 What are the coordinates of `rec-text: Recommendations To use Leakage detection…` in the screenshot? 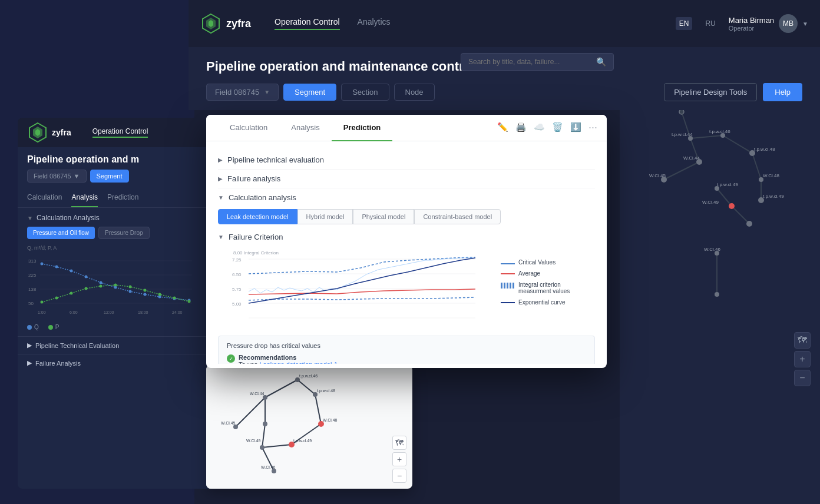 It's located at (288, 359).